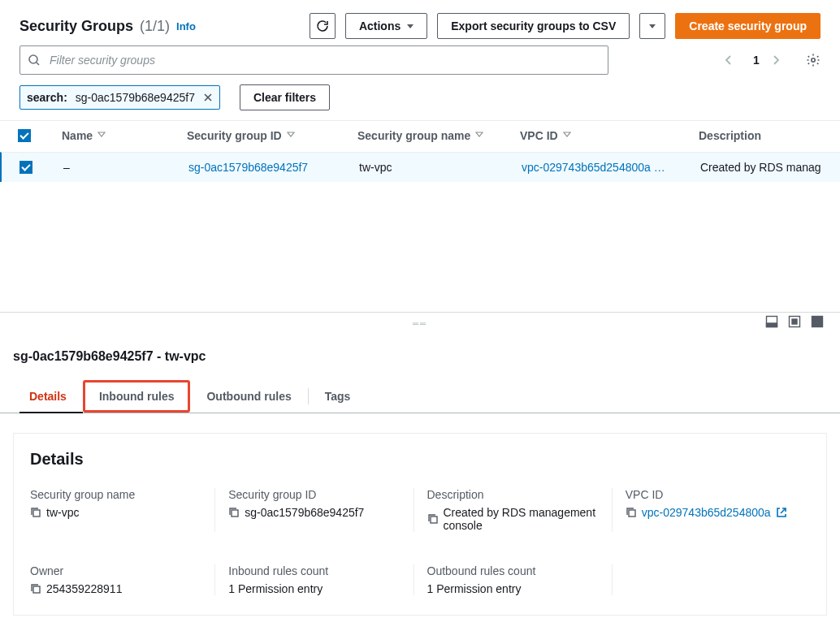  What do you see at coordinates (440, 167) in the screenshot?
I see `cell-sgname: tw-vpc` at bounding box center [440, 167].